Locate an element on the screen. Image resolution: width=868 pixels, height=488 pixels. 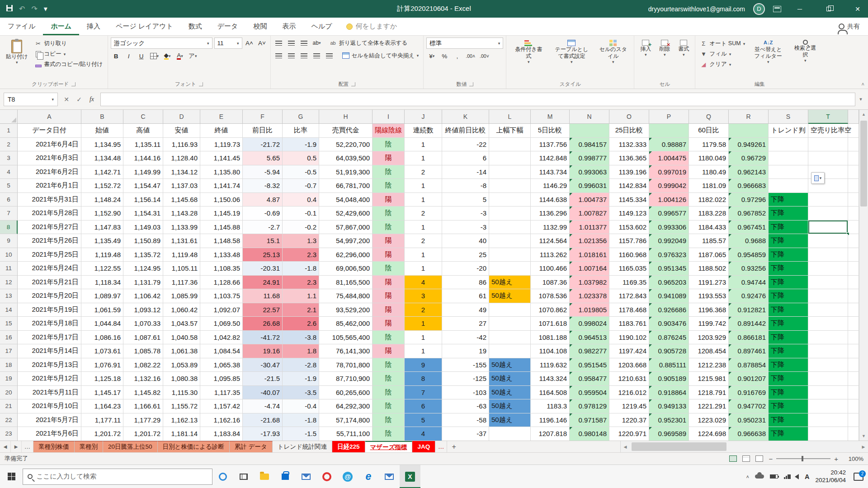
comma-style-button: , is located at coordinates (457, 56).